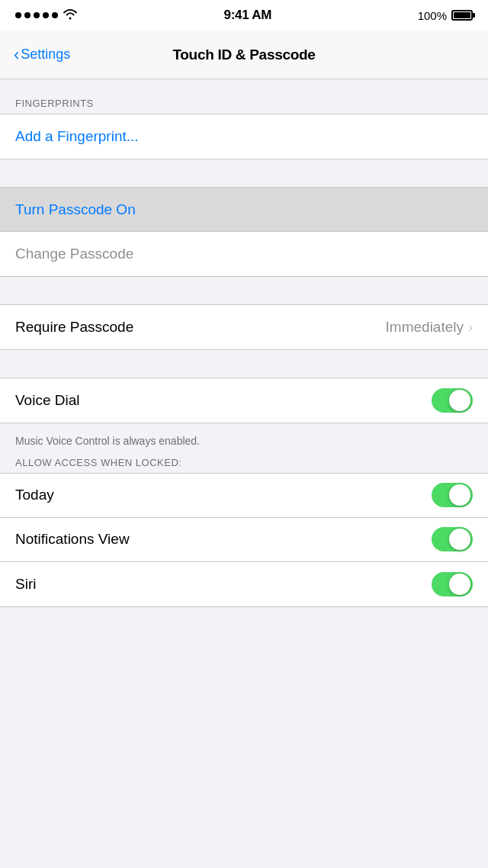  Describe the element at coordinates (244, 327) in the screenshot. I see `require-passcode-section: Require Passcode Immediately ›` at that location.